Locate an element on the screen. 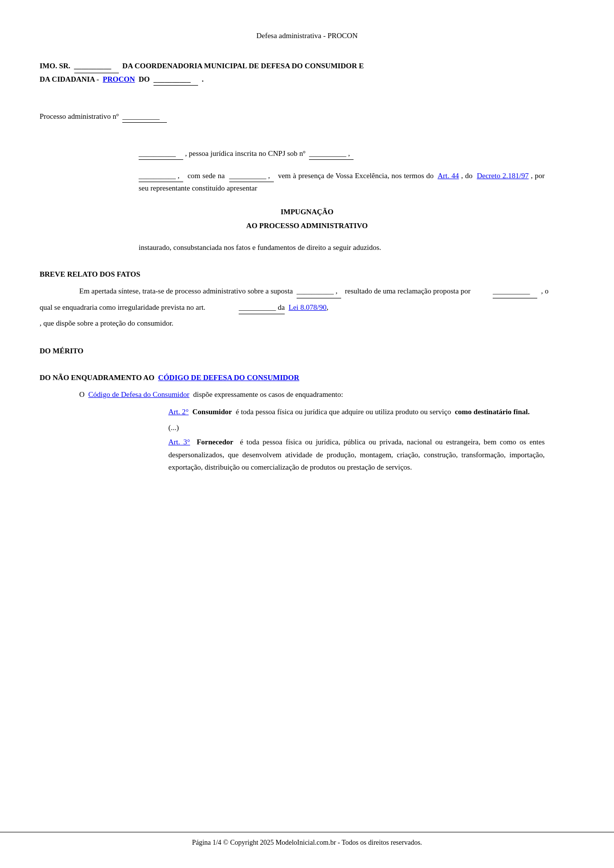 The width and height of the screenshot is (614, 868). art2-bold: Consumidor is located at coordinates (212, 412).